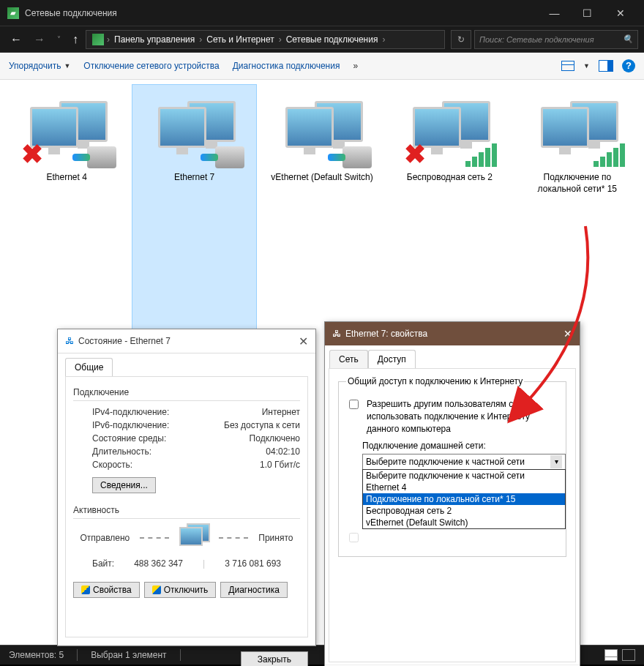 The image size is (644, 666). Describe the element at coordinates (194, 538) in the screenshot. I see `activity-icon` at that location.